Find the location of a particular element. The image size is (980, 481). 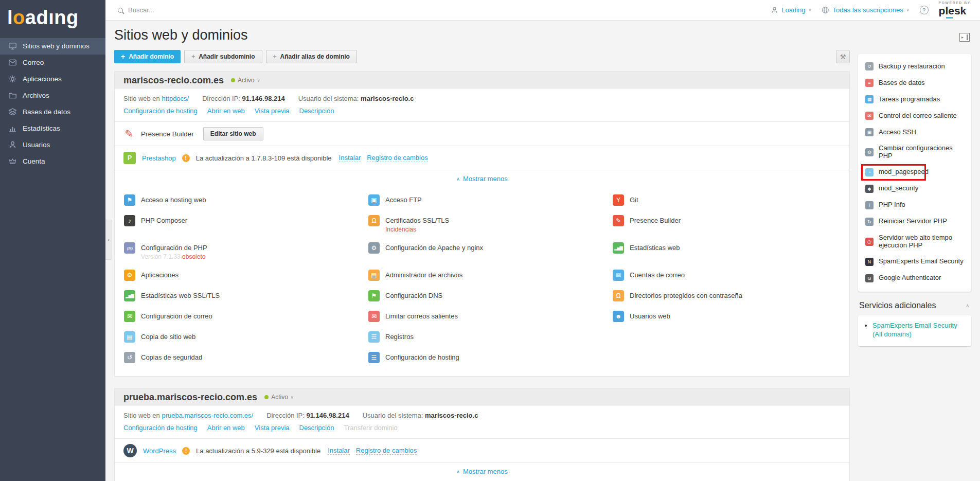

tool-configuracion-dns: ⚑ Configuración DNS is located at coordinates (491, 296).